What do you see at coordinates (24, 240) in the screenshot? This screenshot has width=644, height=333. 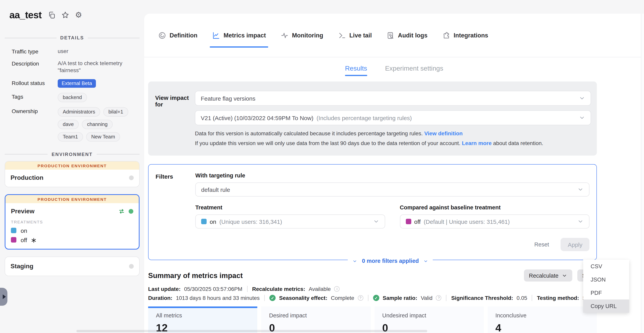 I see `treatment-off-label: off` at bounding box center [24, 240].